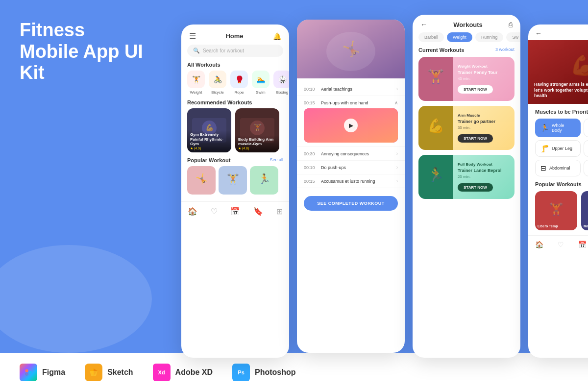 Image resolution: width=588 pixels, height=392 pixels. What do you see at coordinates (264, 180) in the screenshot?
I see `pop-card-3: 🏃` at bounding box center [264, 180].